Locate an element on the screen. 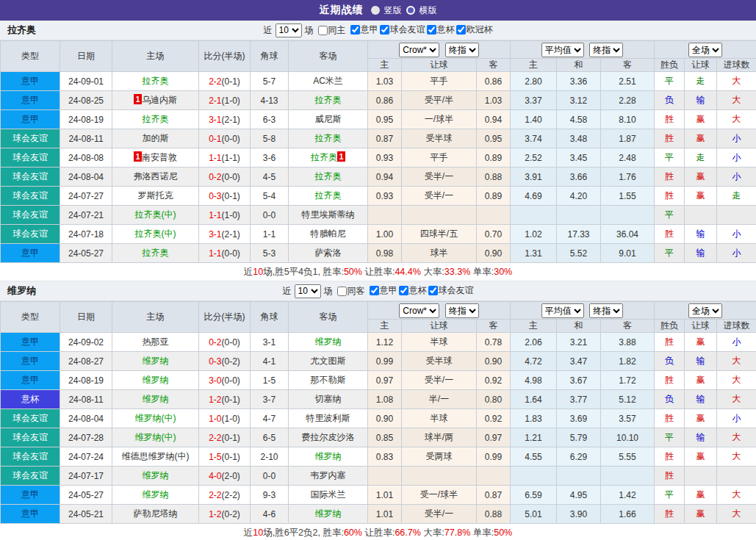  layout-toggle: 竖版 横版 is located at coordinates (404, 10).